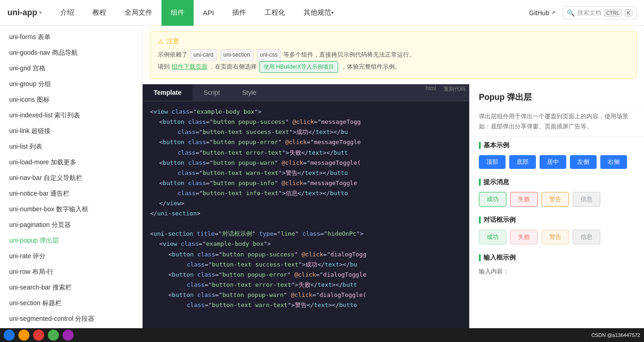 Image resolution: width=644 pixels, height=342 pixels. I want to click on code-line-13: <uni-section title="对话框示例" type="line" c…, so click(306, 234).